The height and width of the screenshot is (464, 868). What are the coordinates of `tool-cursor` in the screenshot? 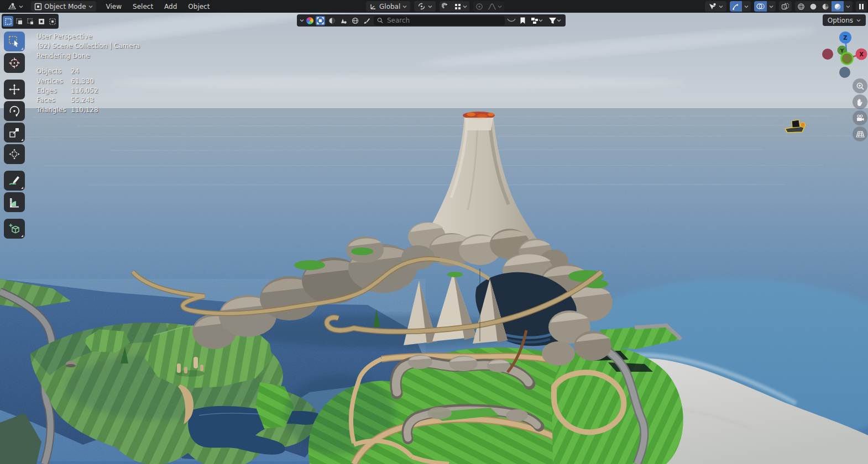 It's located at (14, 63).